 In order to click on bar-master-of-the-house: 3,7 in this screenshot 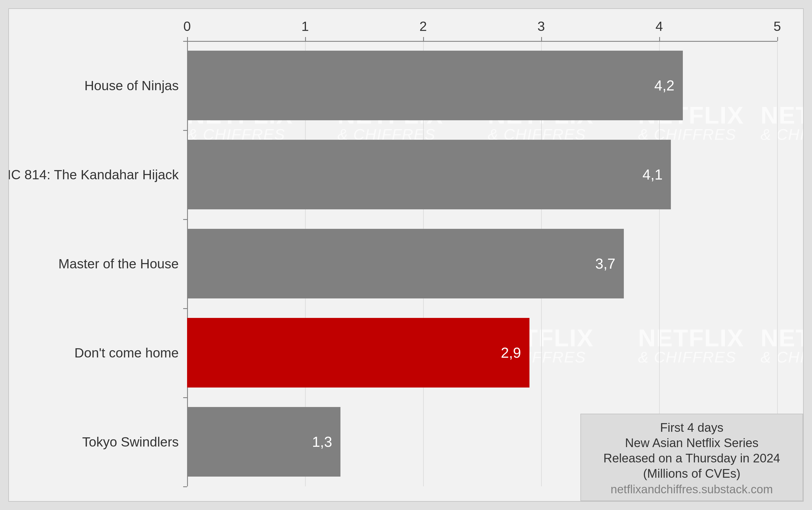, I will do `click(405, 264)`.